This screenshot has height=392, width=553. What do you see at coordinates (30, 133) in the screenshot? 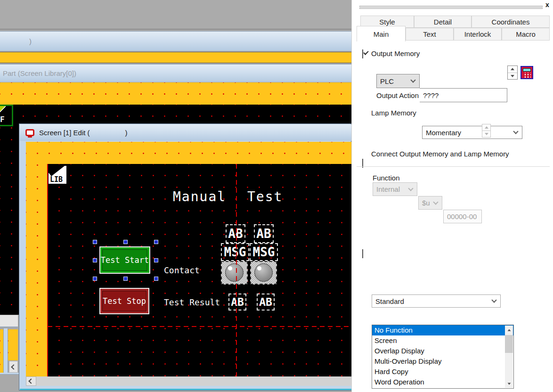
I see `screen-icon` at bounding box center [30, 133].